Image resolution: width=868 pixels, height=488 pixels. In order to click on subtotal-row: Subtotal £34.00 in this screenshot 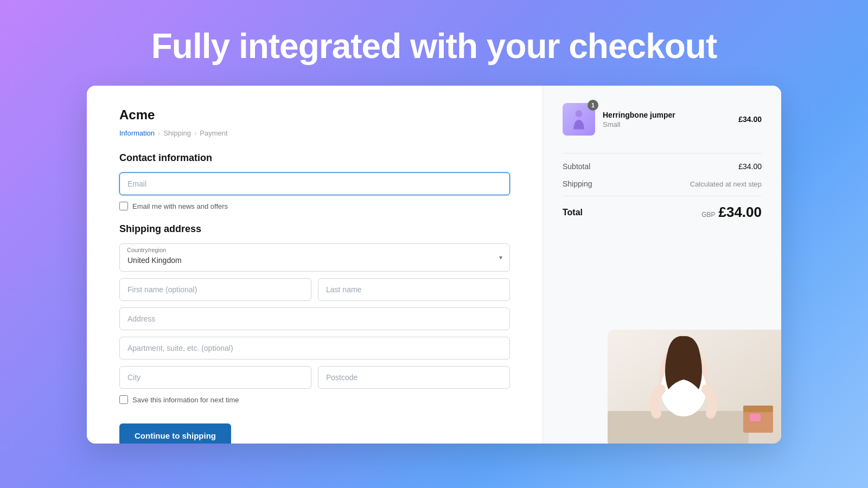, I will do `click(662, 166)`.